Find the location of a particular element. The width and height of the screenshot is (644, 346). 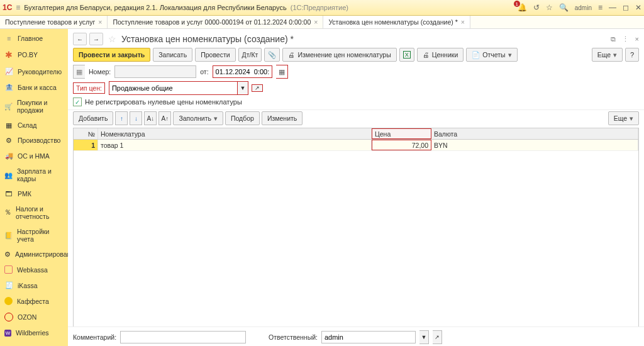

sort-desc-button: A↑ is located at coordinates (165, 118).